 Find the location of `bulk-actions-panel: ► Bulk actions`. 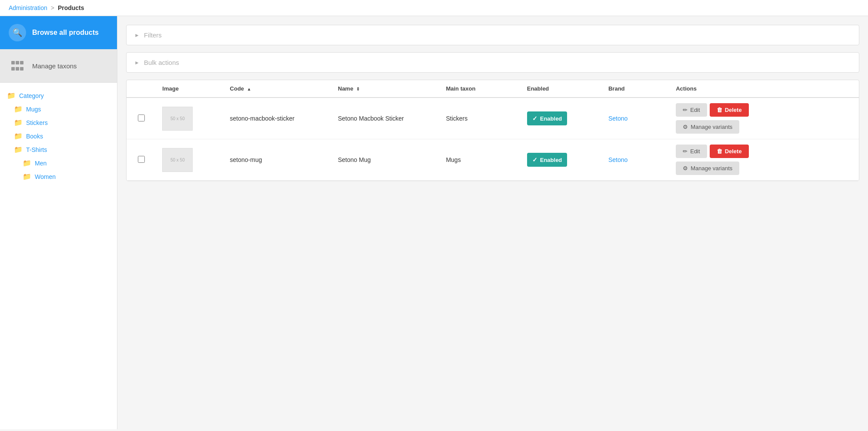

bulk-actions-panel: ► Bulk actions is located at coordinates (493, 63).